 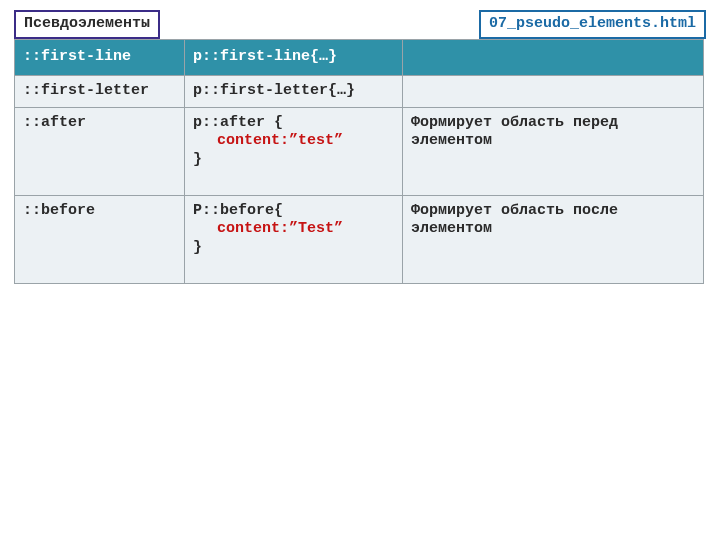 I want to click on cell-example: p::first-letter{…}, so click(x=294, y=91).